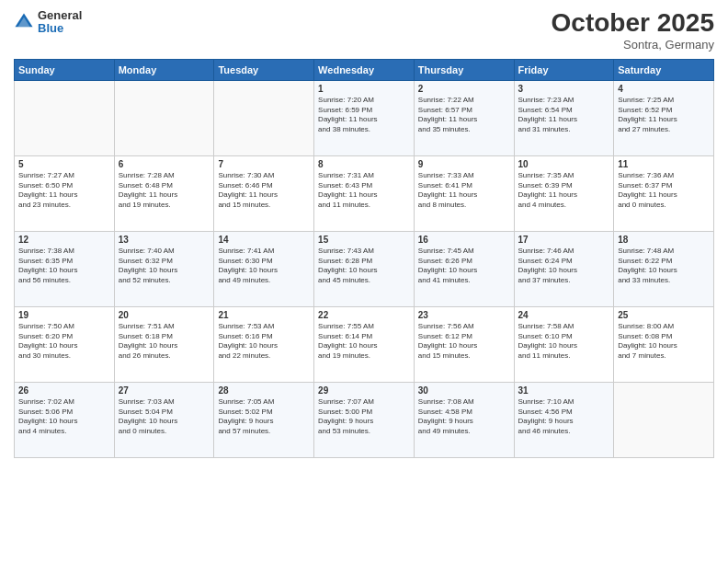  I want to click on table-row: 7Sunrise: 7:30 AM Sunset: 6:46 PM Daylig…, so click(265, 193).